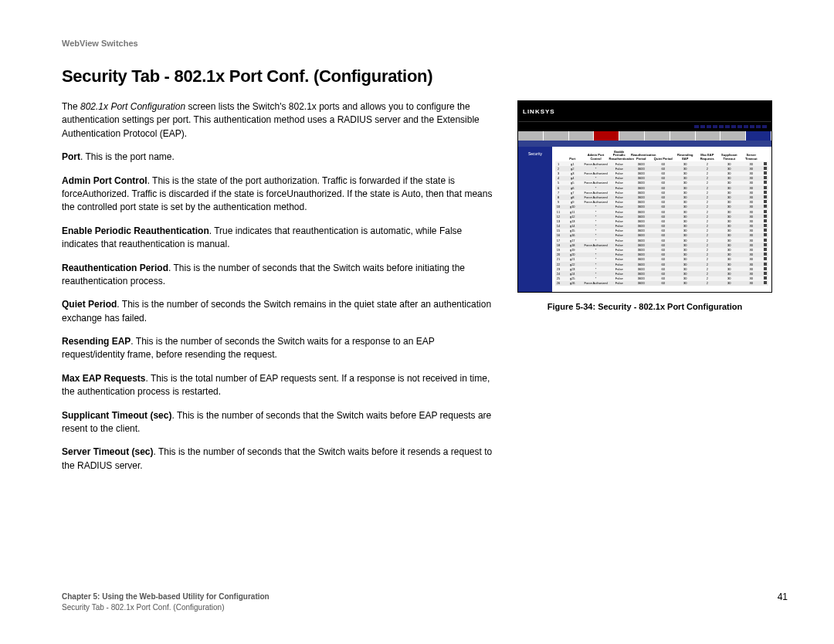  I want to click on definition-paragraph: Max EAP Requests. This is the total numb…, so click(278, 386).